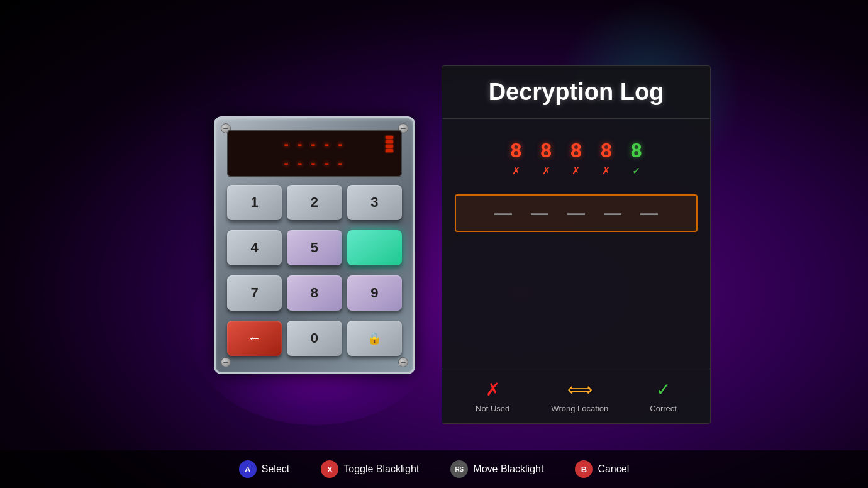  I want to click on button-rs-icon: RS, so click(459, 469).